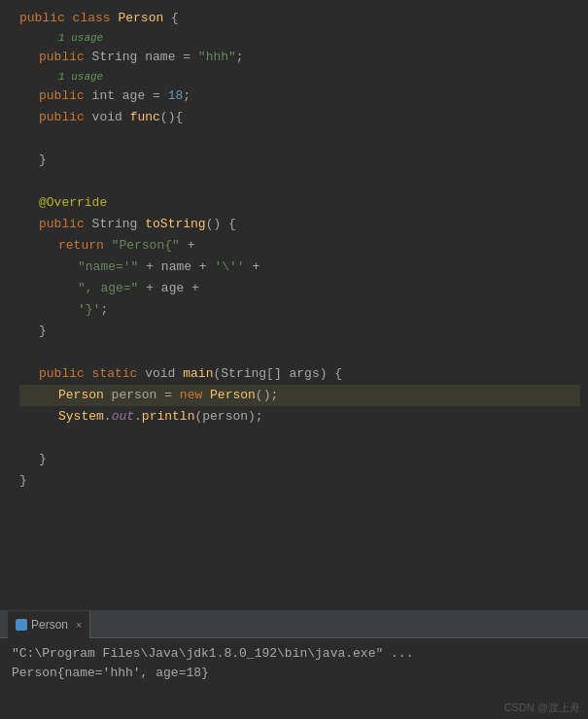 The width and height of the screenshot is (588, 719). What do you see at coordinates (50, 625) in the screenshot?
I see `terminal-tab-label: Person` at bounding box center [50, 625].